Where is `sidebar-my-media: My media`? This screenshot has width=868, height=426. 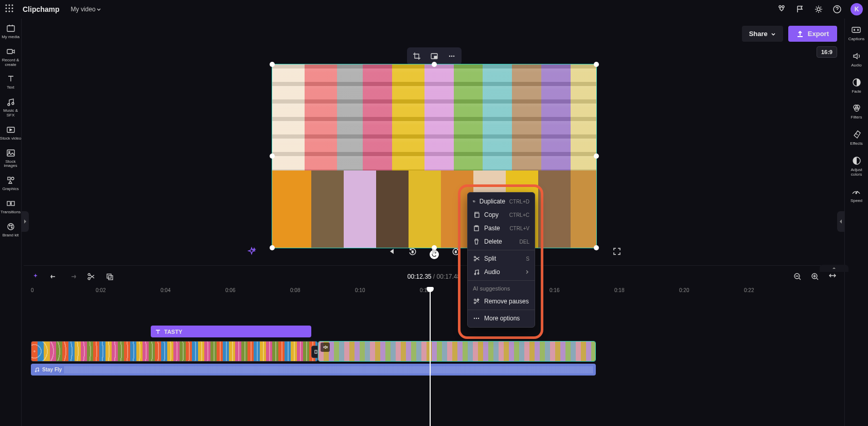
sidebar-my-media: My media is located at coordinates (11, 32).